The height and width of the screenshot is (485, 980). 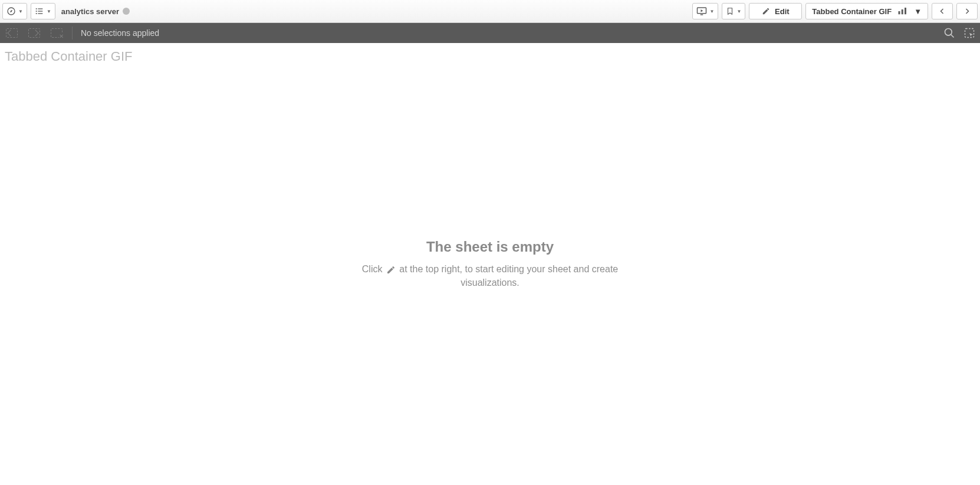 I want to click on sheet-selector-label: Tabbed Container GIF, so click(x=851, y=12).